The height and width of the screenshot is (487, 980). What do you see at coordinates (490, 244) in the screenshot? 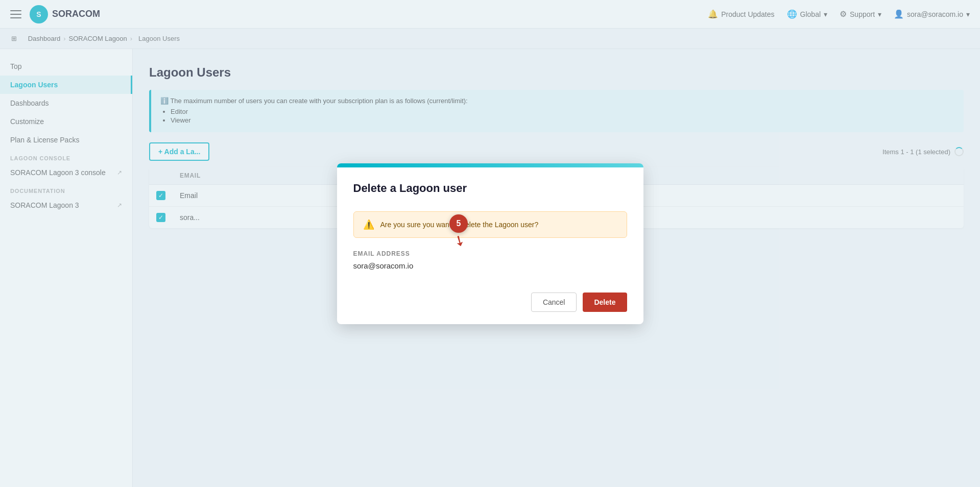
I see `modal-body: ⚠️ Are you sure you want to delete the L…` at bounding box center [490, 244].